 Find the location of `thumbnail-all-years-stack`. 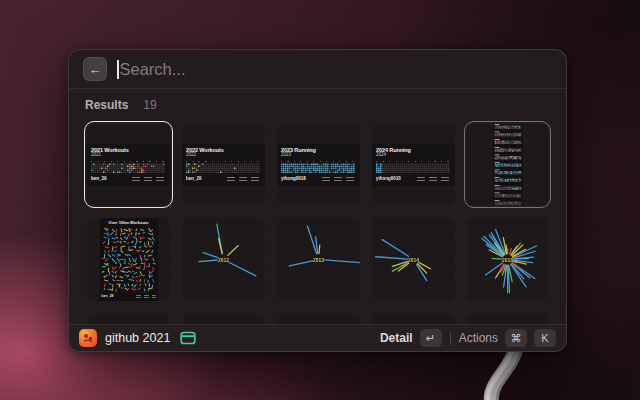

thumbnail-all-years-stack is located at coordinates (508, 164).